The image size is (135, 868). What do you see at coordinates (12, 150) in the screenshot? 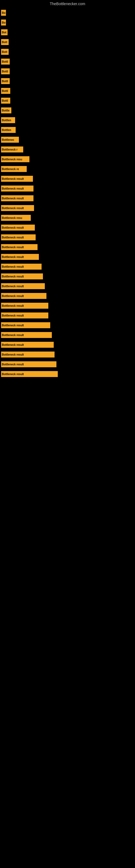
I see `bar-item: Bottleneck r` at bounding box center [12, 150].